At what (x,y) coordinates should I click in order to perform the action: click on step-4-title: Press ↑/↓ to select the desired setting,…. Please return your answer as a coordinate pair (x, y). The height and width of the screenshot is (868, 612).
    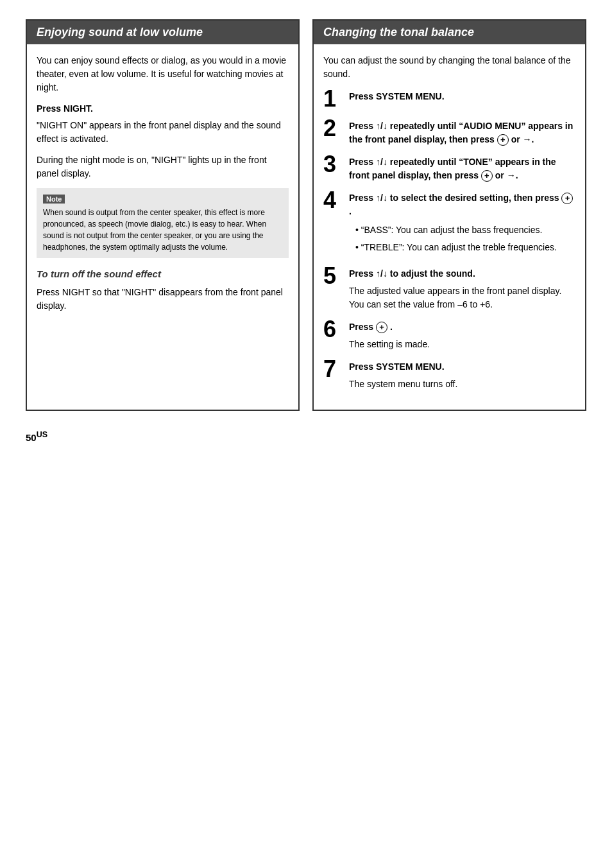
    Looking at the image, I should click on (461, 204).